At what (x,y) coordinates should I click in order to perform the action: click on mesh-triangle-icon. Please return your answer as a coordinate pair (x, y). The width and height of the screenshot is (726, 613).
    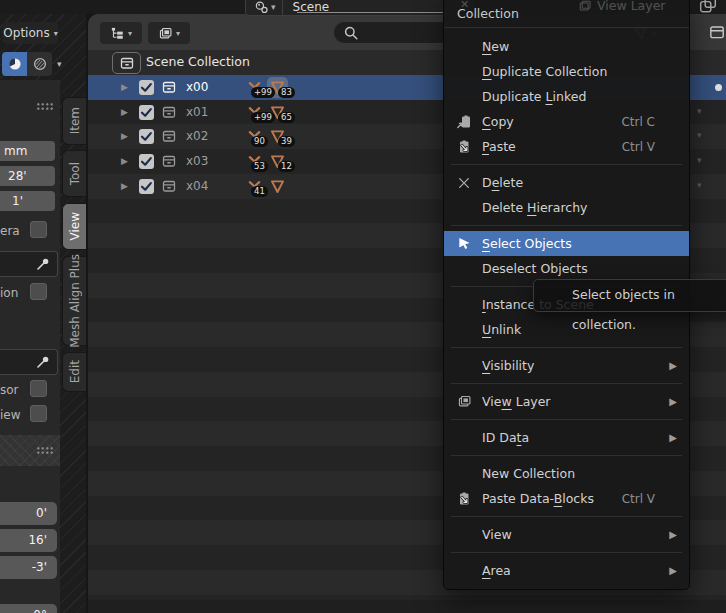
    Looking at the image, I should click on (278, 186).